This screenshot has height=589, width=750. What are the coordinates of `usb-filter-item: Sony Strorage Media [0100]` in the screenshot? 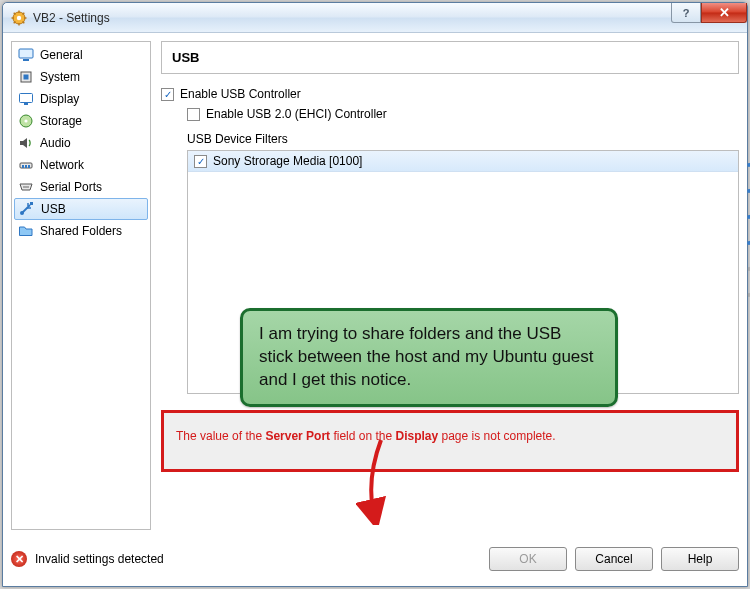 It's located at (463, 162).